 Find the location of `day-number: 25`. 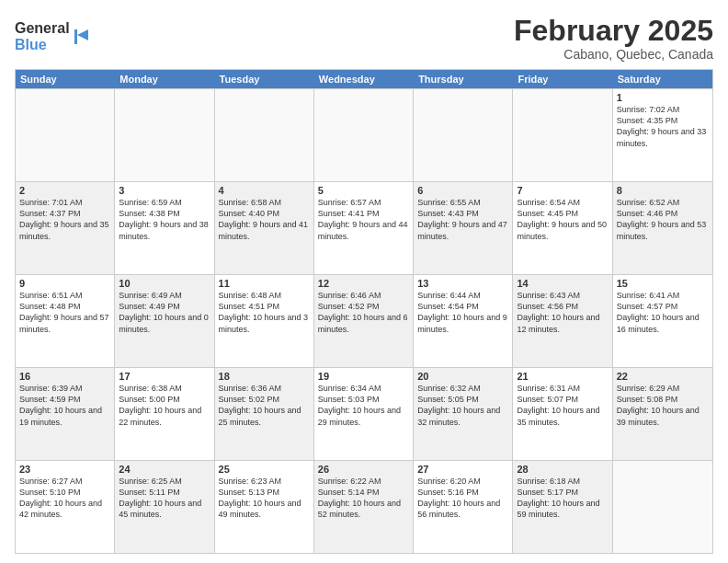

day-number: 25 is located at coordinates (265, 469).